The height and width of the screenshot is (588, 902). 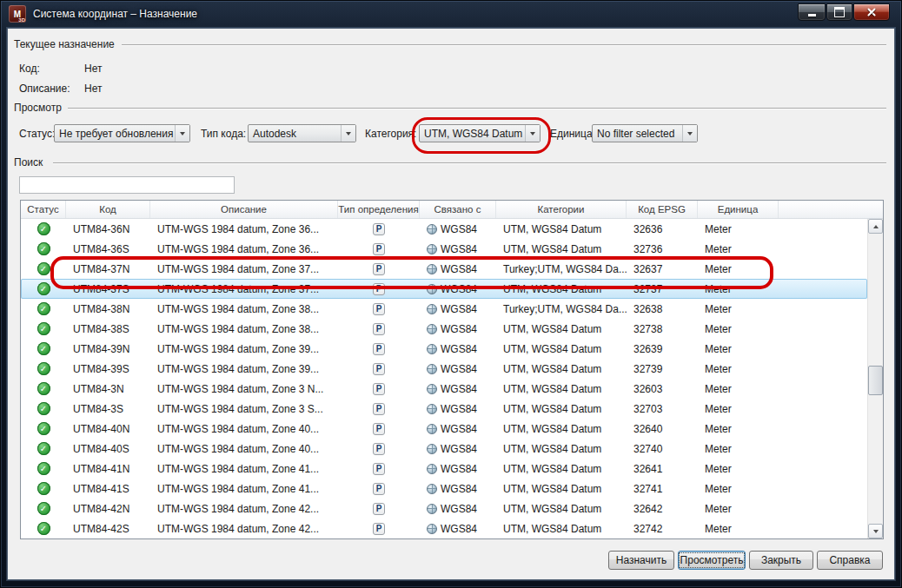 I want to click on table-row: ✓ UTM84-42S UTM-WGS 1984 datum, Zone 42.…, so click(x=444, y=528).